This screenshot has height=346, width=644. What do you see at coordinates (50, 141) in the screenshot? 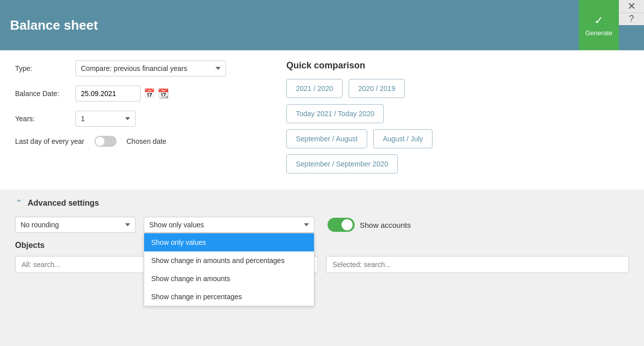
I see `last-day-label: Last day of every year` at bounding box center [50, 141].